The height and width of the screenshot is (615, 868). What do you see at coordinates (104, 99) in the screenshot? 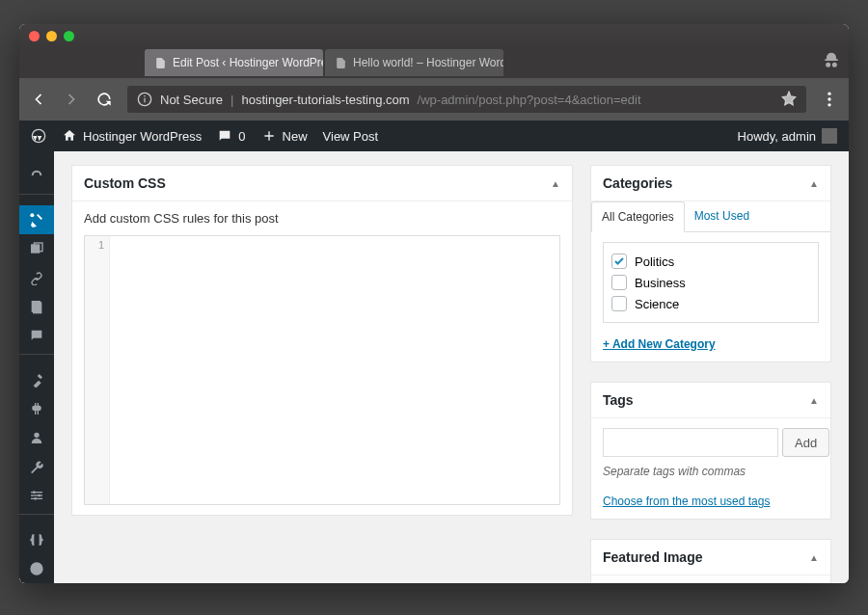
I see `reload-button` at bounding box center [104, 99].